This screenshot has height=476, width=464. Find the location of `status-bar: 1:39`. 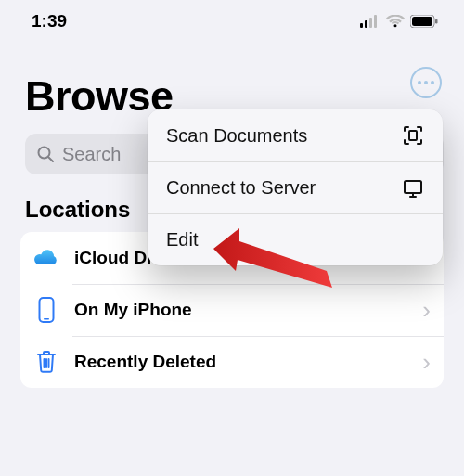

status-bar: 1:39 is located at coordinates (232, 19).